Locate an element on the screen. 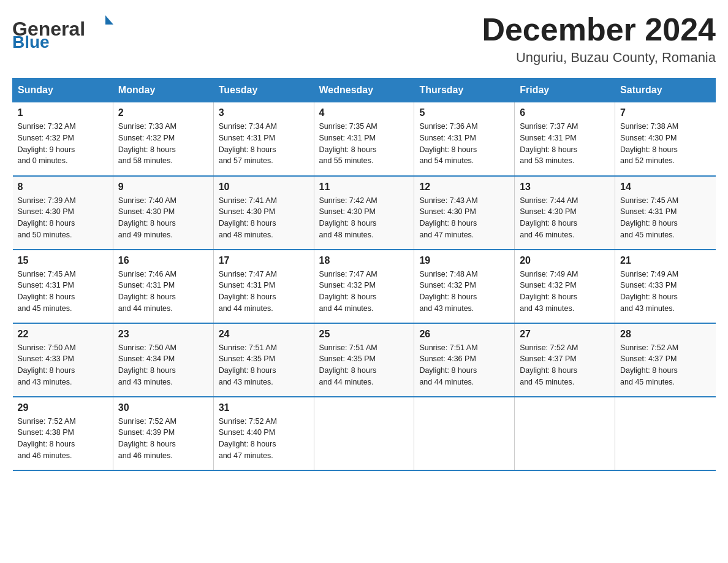  day-info: Sunrise: 7:44 AMSunset: 4:30 PMDaylight:… is located at coordinates (565, 218).